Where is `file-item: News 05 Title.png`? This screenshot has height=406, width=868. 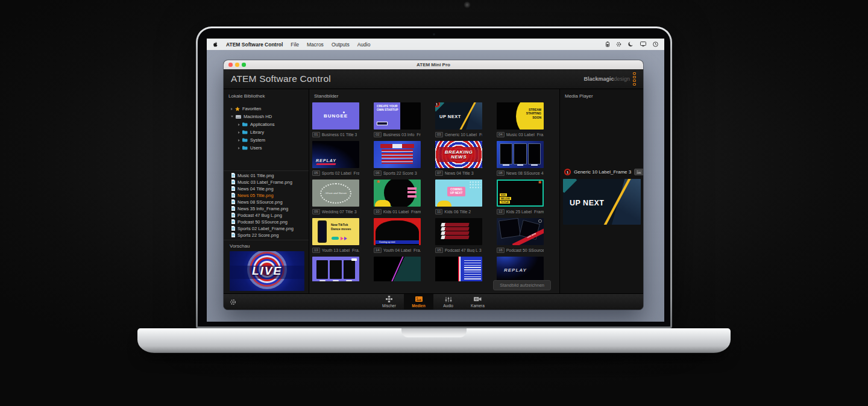
file-item: News 05 Title.png is located at coordinates (266, 195).